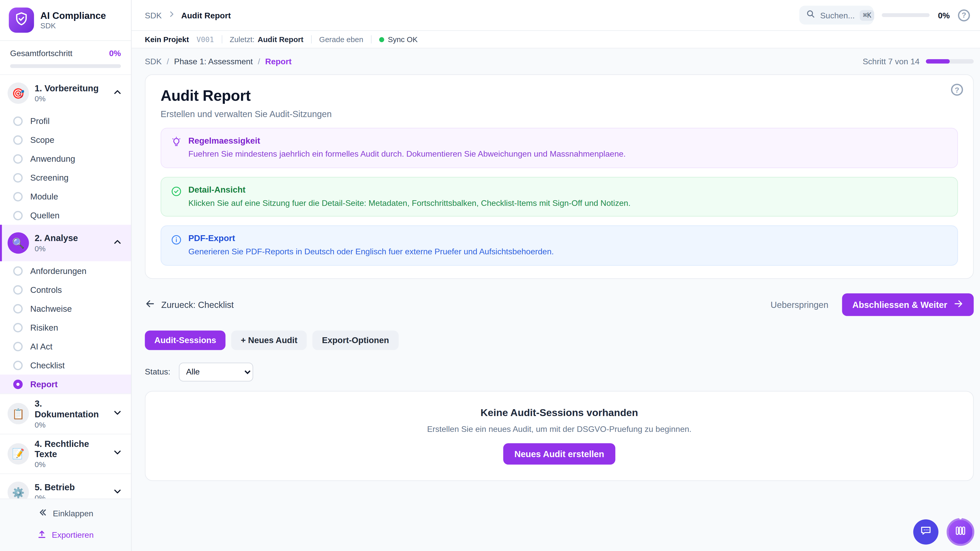 The height and width of the screenshot is (551, 980). I want to click on search-input: Suchen... ⌘K, so click(836, 15).